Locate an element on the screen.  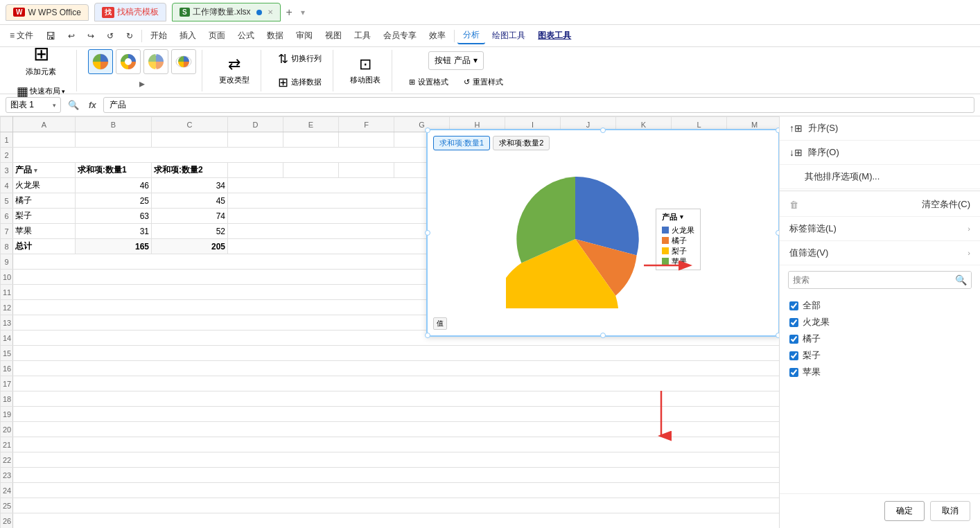
template-tab: 找 找稿壳模板 is located at coordinates (130, 12).